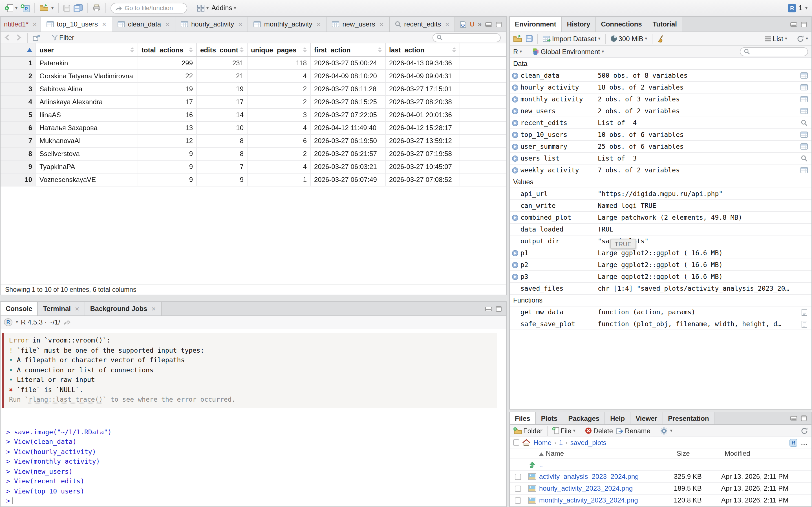 The image size is (812, 507). Describe the element at coordinates (550, 418) in the screenshot. I see `tab-plots: Plots` at that location.